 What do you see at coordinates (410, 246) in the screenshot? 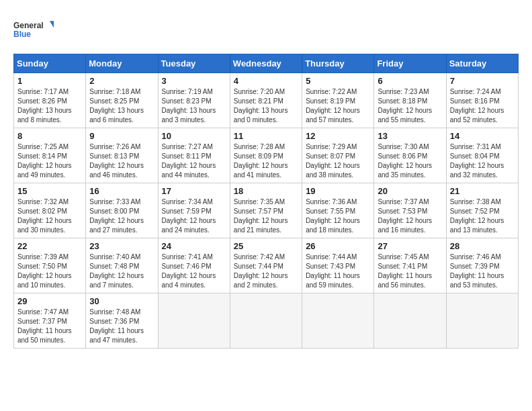
I see `day-number: 27` at bounding box center [410, 246].